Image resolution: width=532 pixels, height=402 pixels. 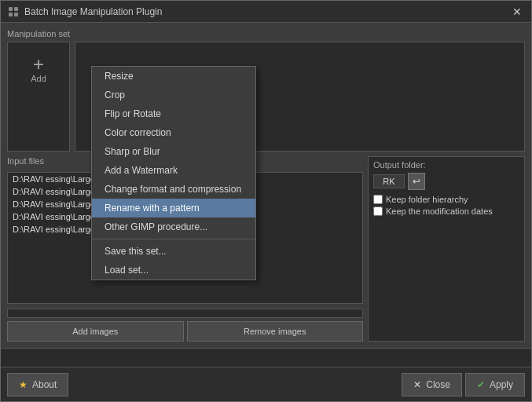 I want to click on add-panel: + Add, so click(x=39, y=97).